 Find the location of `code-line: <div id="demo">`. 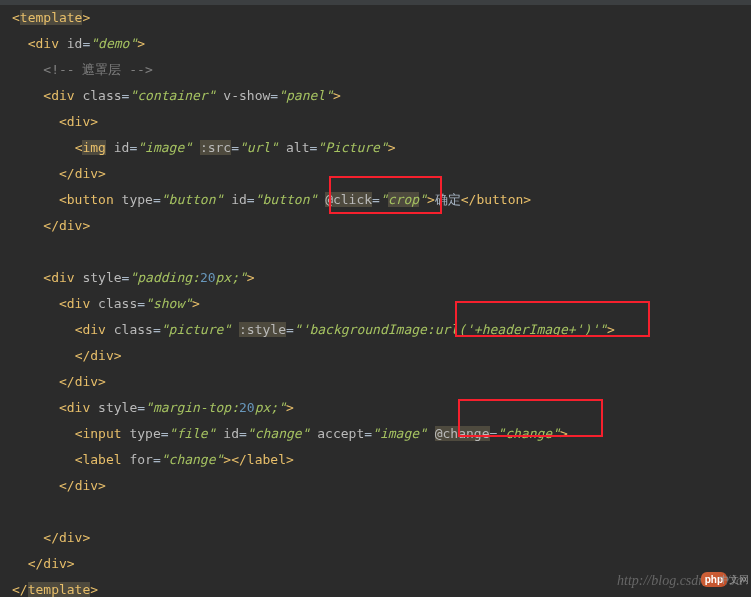

code-line: <div id="demo"> is located at coordinates (376, 44).